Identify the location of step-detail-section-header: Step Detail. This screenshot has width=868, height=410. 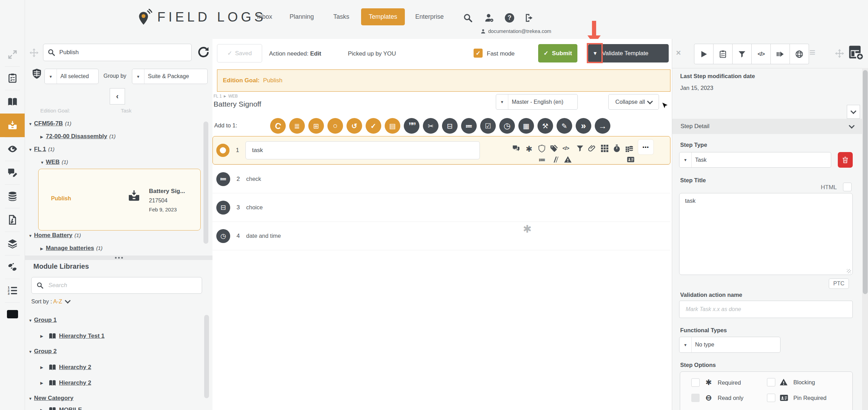
(767, 126).